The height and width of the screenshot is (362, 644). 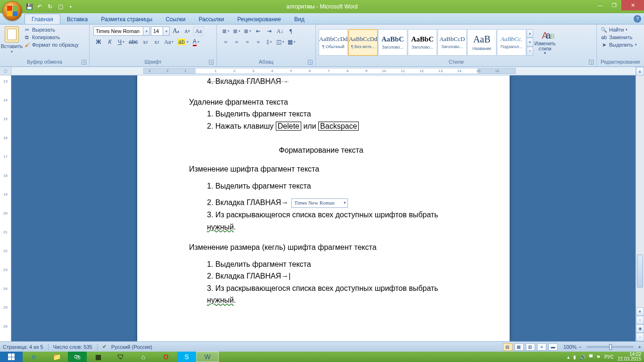 I want to click on shading-button: ◫▾, so click(x=280, y=42).